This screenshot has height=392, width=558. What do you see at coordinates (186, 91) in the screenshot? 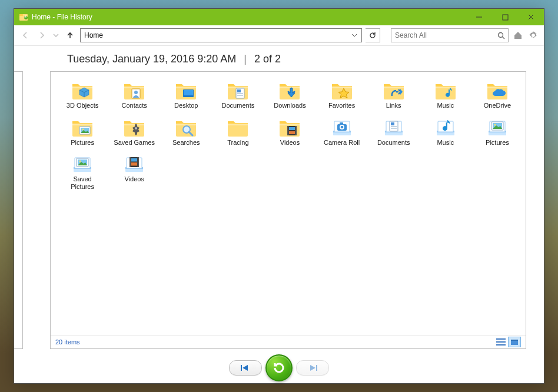
I see `folder-desktop-icon` at bounding box center [186, 91].